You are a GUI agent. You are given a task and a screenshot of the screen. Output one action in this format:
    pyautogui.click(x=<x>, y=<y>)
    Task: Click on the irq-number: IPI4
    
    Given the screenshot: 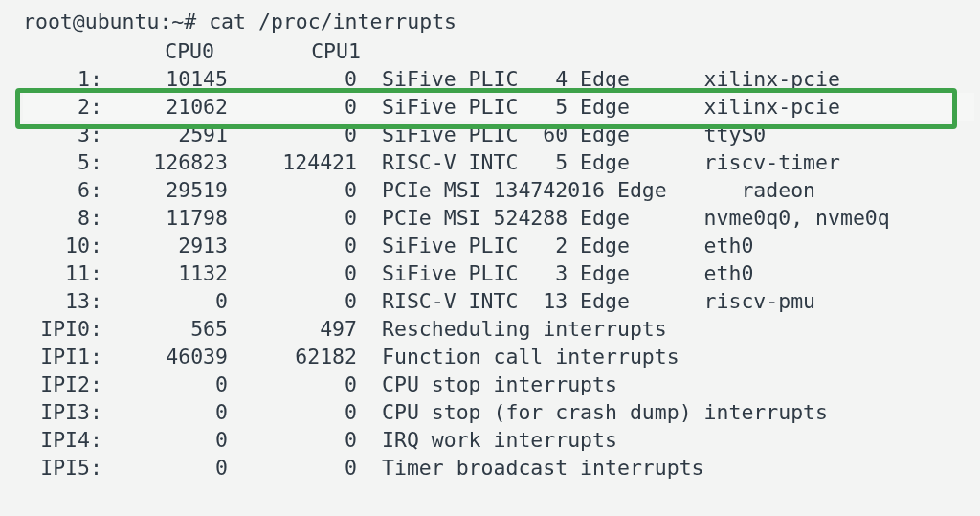 What is the action you would take?
    pyautogui.click(x=56, y=440)
    